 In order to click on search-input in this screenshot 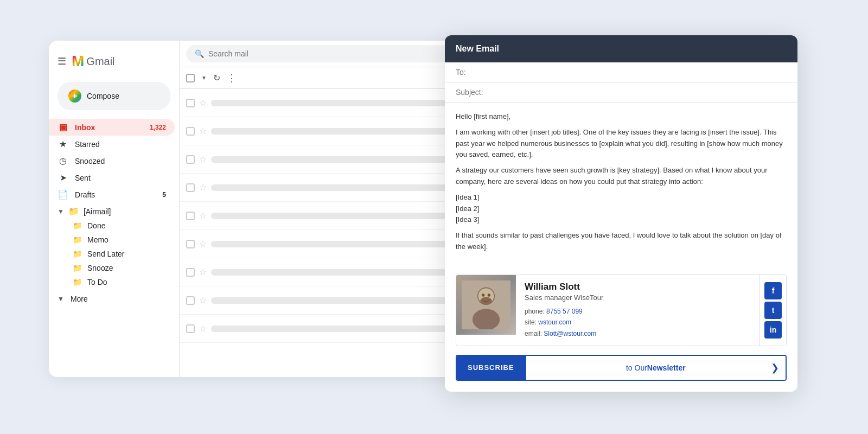, I will do `click(327, 54)`.